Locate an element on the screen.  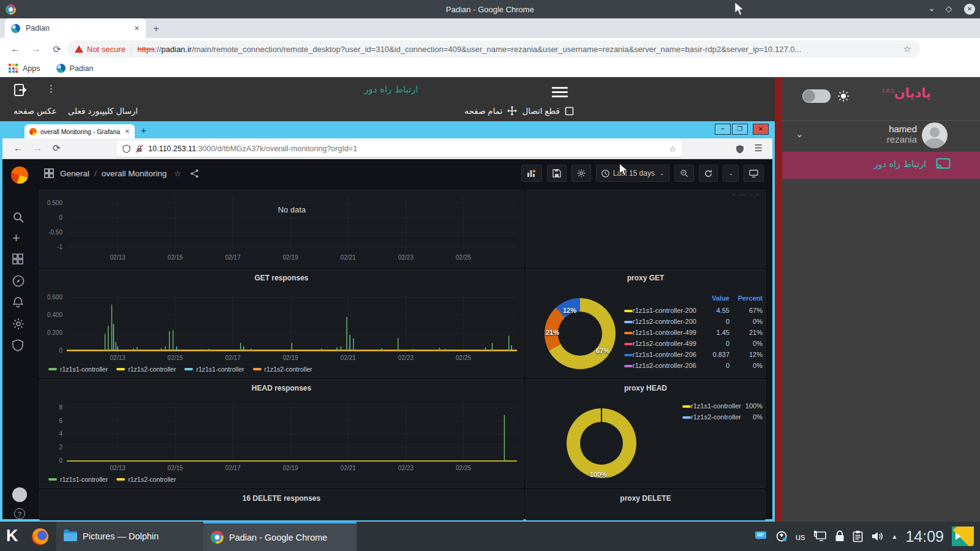
series-label: r1z1s2-controller-200 is located at coordinates (665, 321).